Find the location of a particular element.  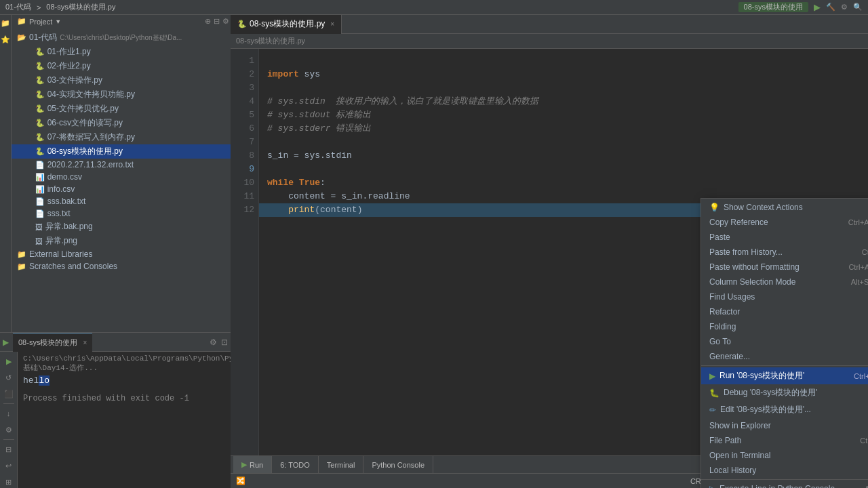

collapse-icon: ⊟ is located at coordinates (217, 22).